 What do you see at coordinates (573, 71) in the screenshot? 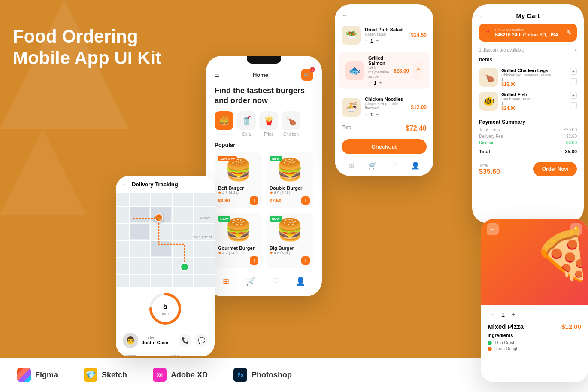
I see `plus-btn-1: +` at bounding box center [573, 71].